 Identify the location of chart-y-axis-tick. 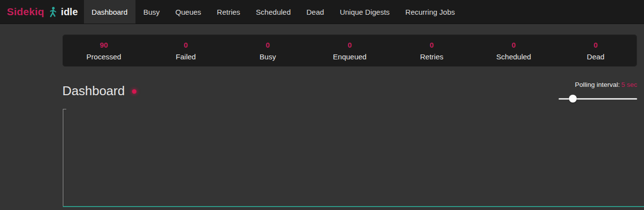
(65, 109).